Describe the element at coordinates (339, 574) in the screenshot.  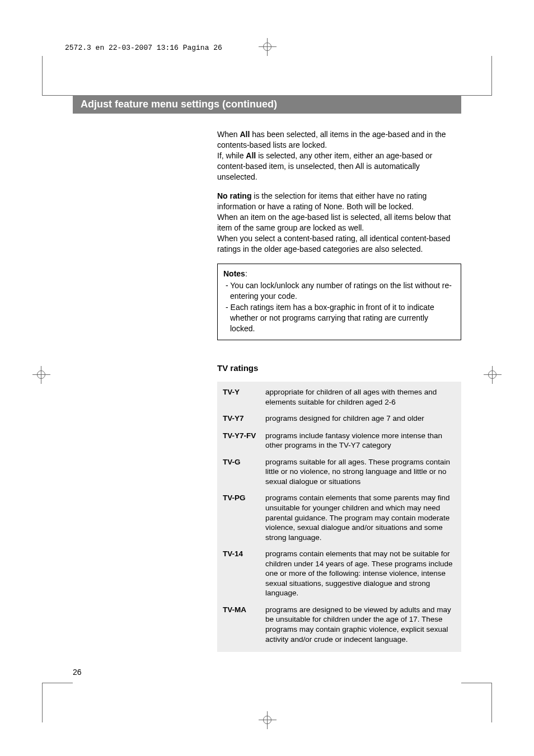
I see `rating-row: TV-14 programs contain elements that may…` at that location.